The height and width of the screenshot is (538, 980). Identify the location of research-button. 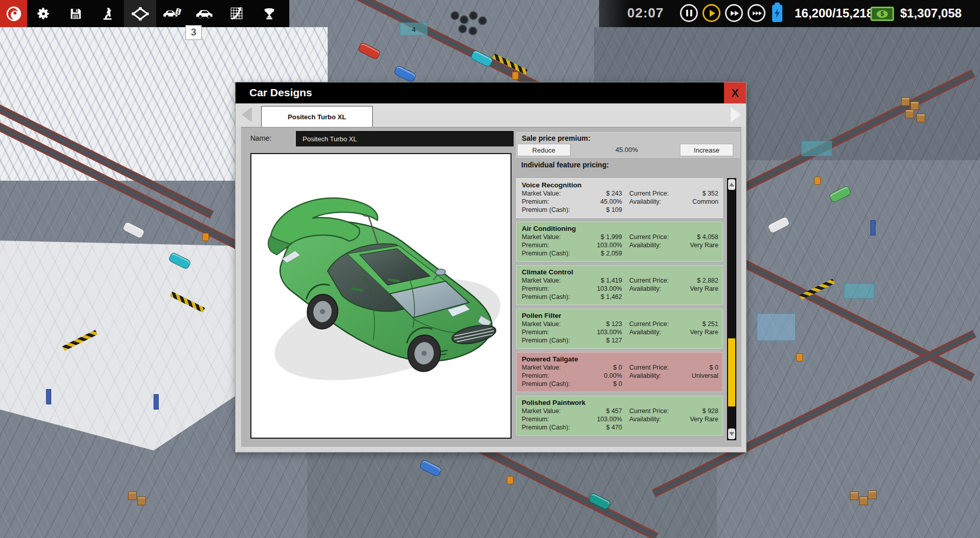
(108, 13).